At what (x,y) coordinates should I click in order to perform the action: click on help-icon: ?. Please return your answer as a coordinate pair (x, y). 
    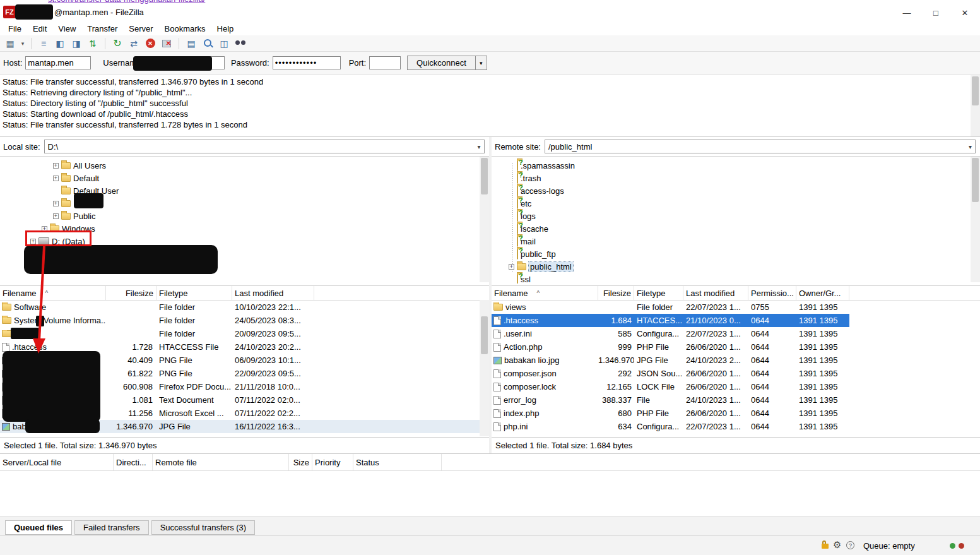
    Looking at the image, I should click on (851, 546).